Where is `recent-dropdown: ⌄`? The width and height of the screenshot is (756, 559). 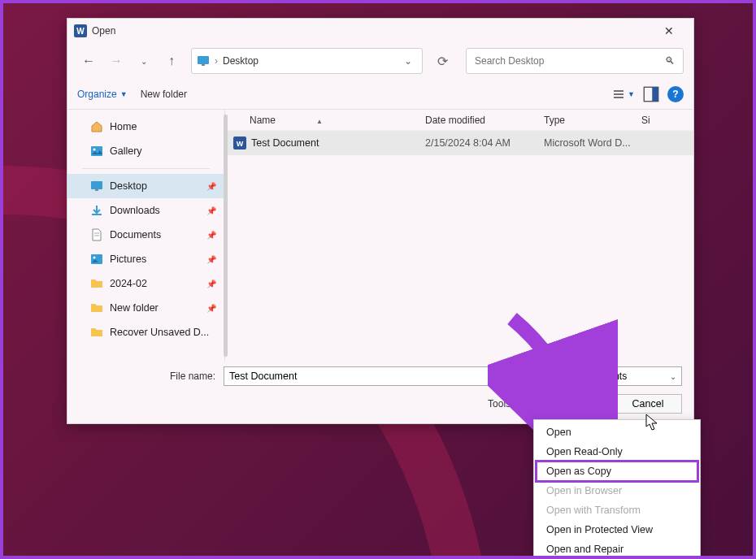 recent-dropdown: ⌄ is located at coordinates (144, 61).